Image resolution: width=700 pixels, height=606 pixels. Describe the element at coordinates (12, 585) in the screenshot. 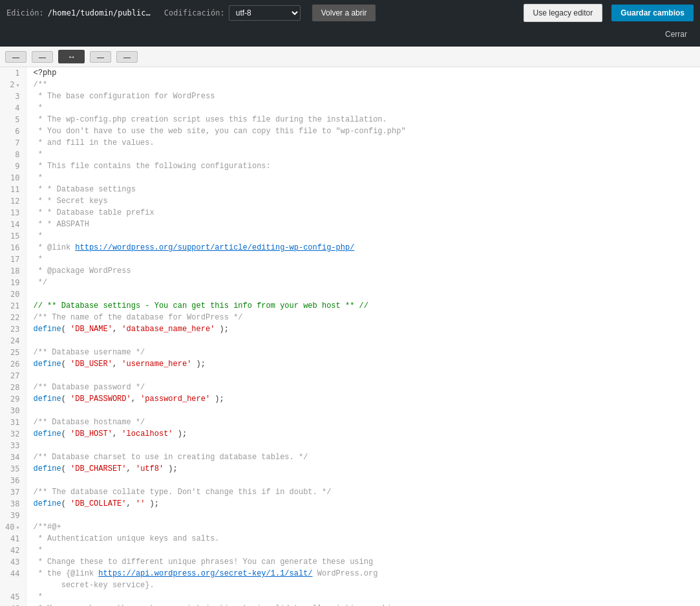

I see `line-number` at that location.